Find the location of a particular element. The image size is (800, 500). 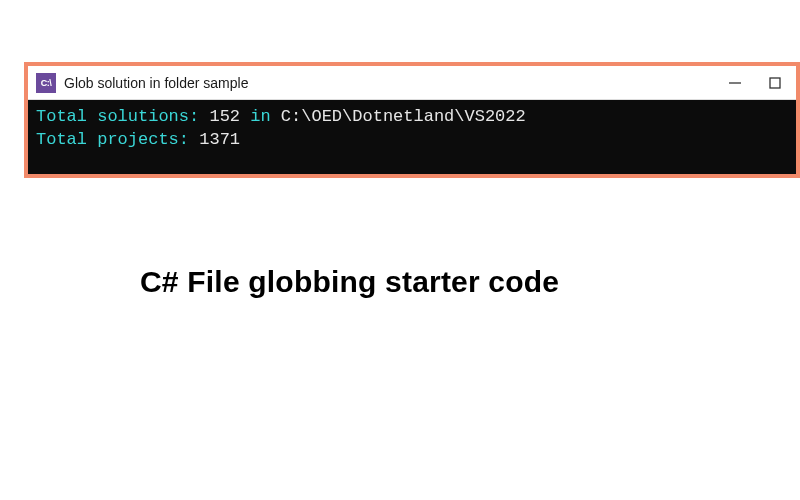

maximize-button is located at coordinates (775, 83).